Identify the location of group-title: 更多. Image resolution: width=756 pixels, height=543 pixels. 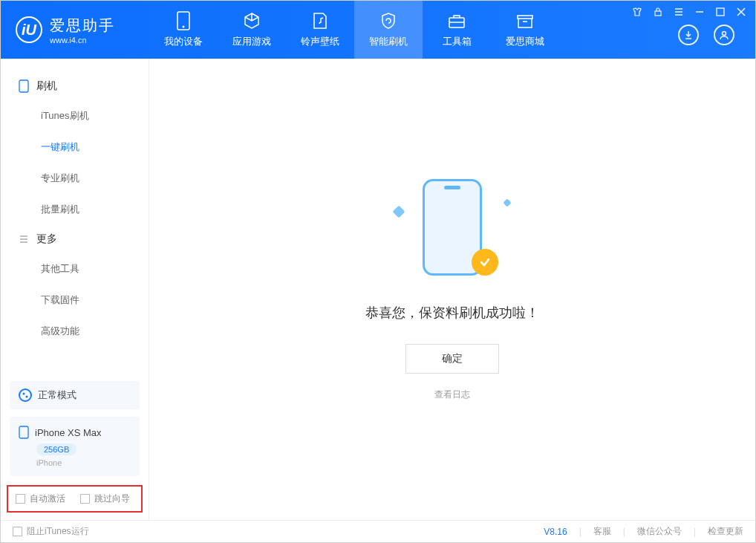
(47, 239).